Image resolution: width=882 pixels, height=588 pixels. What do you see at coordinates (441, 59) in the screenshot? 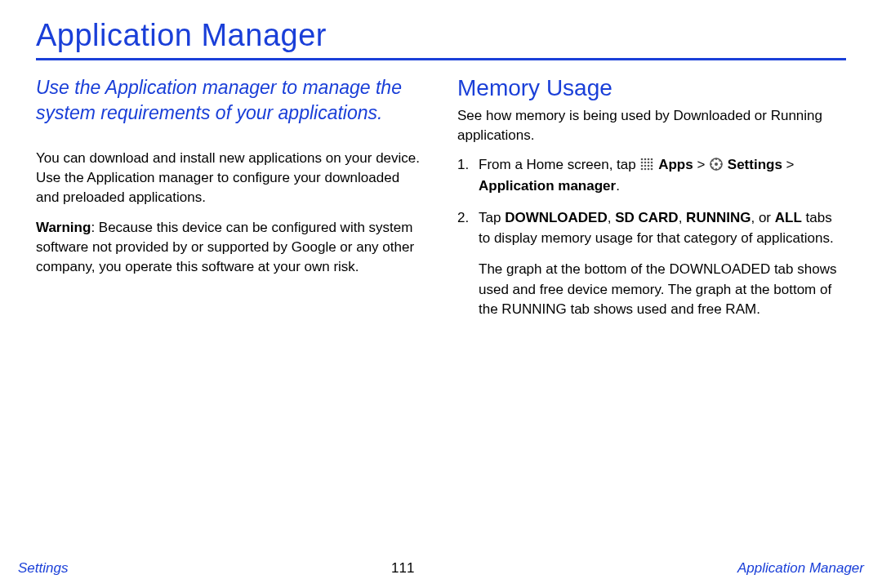
I see `title-rule` at bounding box center [441, 59].